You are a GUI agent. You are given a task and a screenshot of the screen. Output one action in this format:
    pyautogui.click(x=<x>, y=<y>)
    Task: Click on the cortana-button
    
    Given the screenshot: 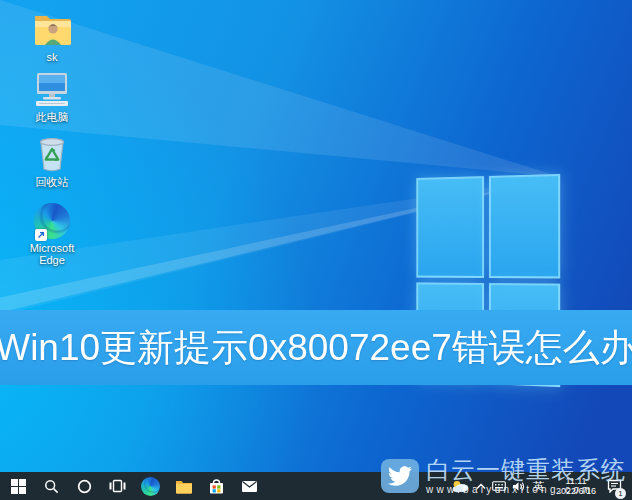 What is the action you would take?
    pyautogui.click(x=84, y=486)
    